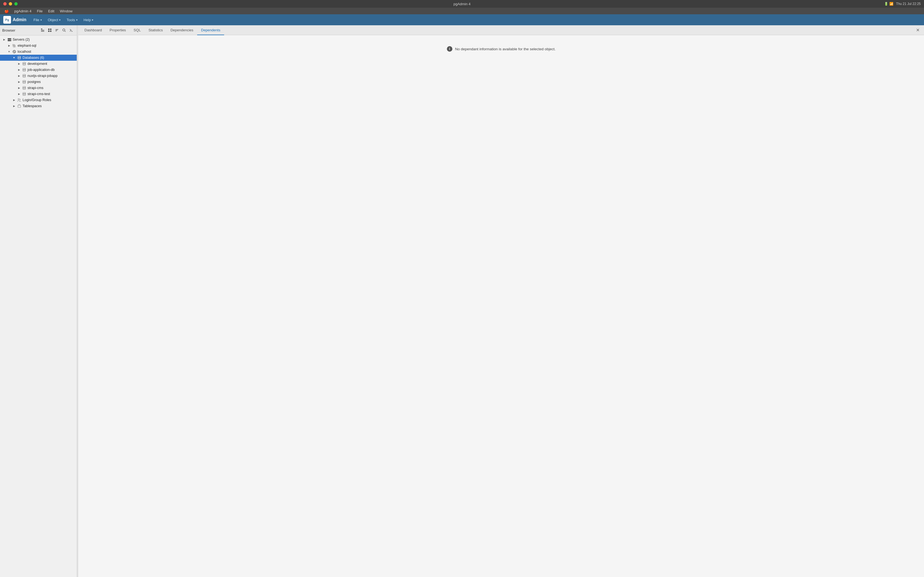  I want to click on tree-item-login-group-roles: ▶ Login/Group Roles, so click(38, 100).